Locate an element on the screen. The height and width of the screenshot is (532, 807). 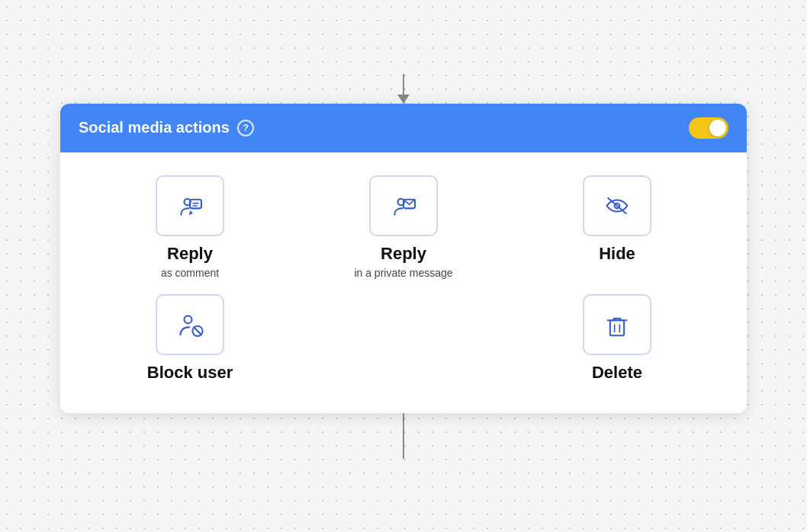
action-reply-comment: Reply as comment is located at coordinates (190, 227).